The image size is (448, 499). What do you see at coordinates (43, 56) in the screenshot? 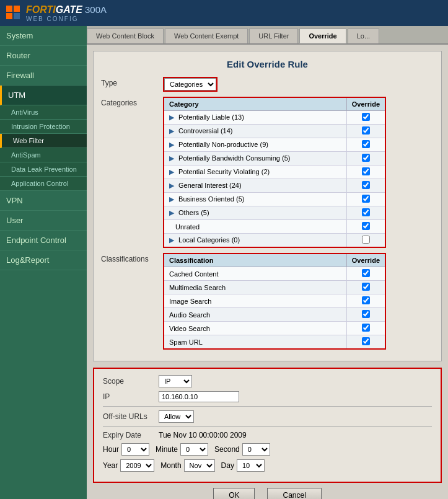
I see `sidebar-item-router: Router` at bounding box center [43, 56].